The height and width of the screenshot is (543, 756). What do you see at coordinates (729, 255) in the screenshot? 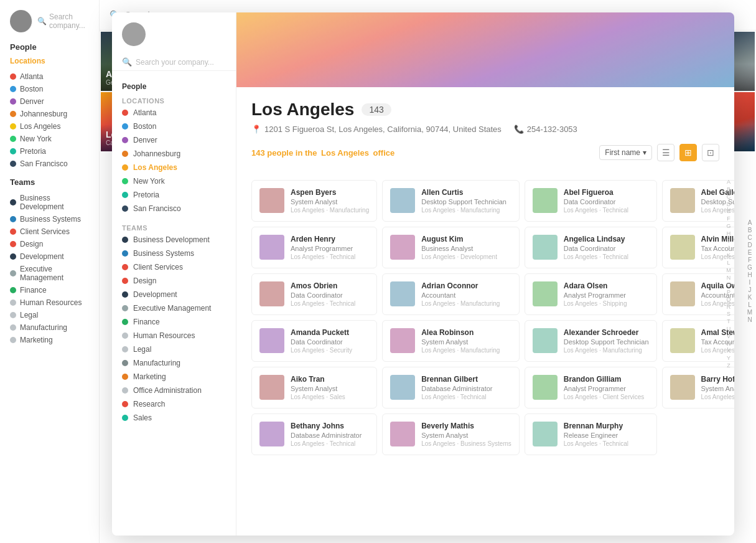
I see `overlay-alpha-letter: K` at bounding box center [729, 255].